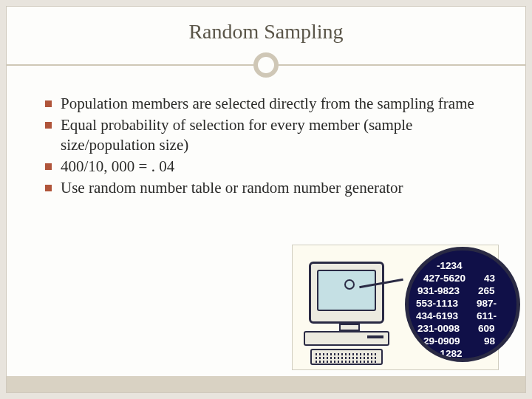 This screenshot has height=399, width=532. I want to click on footer-band, so click(266, 384).